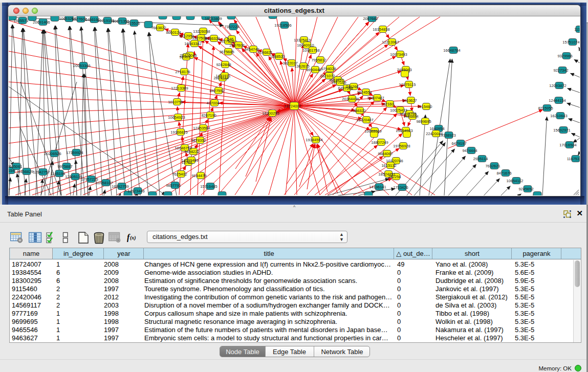 This screenshot has height=372, width=588. Describe the element at coordinates (213, 103) in the screenshot. I see `svg-text: 417004` at that location.